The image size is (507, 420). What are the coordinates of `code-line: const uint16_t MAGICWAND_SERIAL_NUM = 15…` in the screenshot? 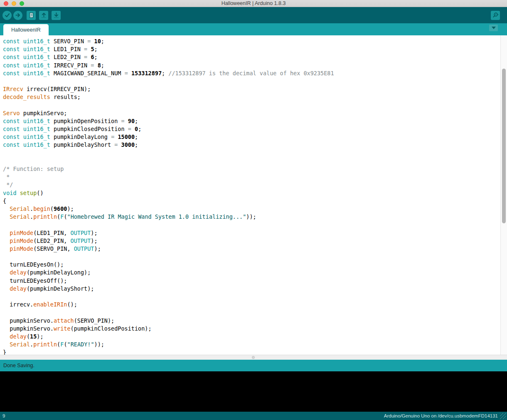 It's located at (251, 73).